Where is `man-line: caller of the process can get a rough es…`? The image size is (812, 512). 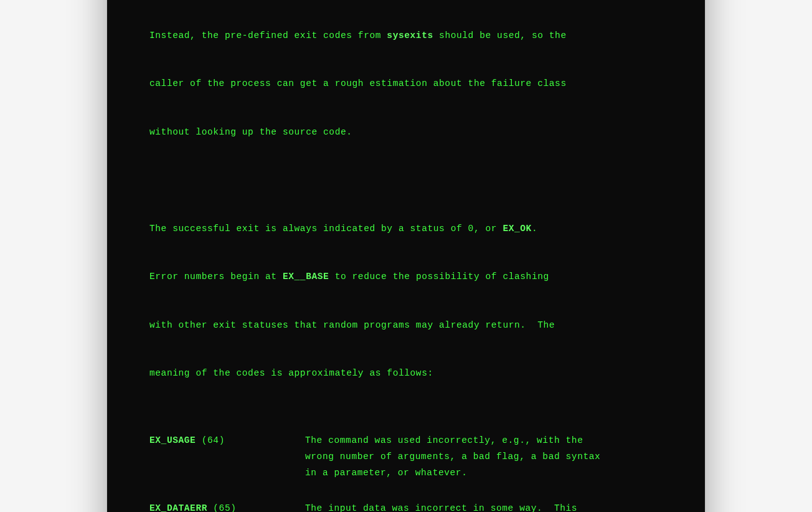
man-line: caller of the process can get a rough es… is located at coordinates (422, 84).